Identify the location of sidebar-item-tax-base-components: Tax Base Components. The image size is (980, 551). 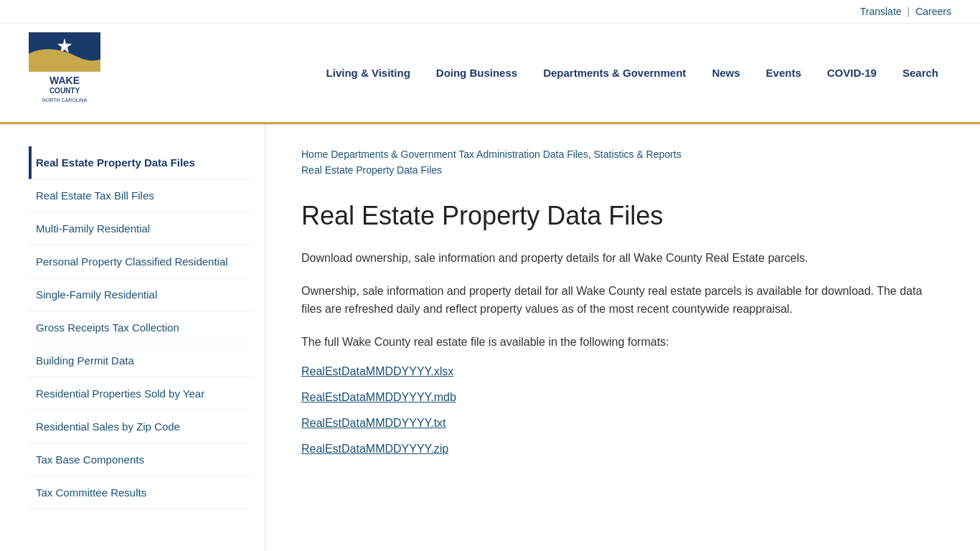
(139, 460).